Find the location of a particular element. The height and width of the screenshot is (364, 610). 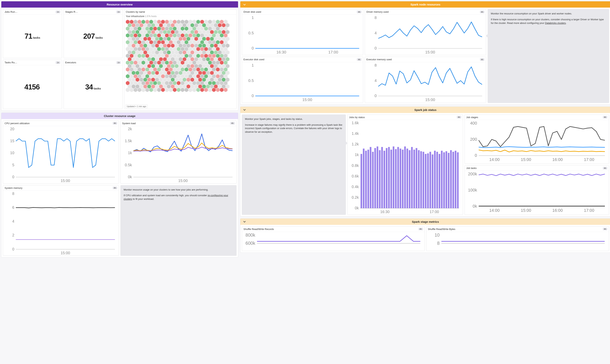

tile-title: Driver memory used is located at coordinates (377, 12).